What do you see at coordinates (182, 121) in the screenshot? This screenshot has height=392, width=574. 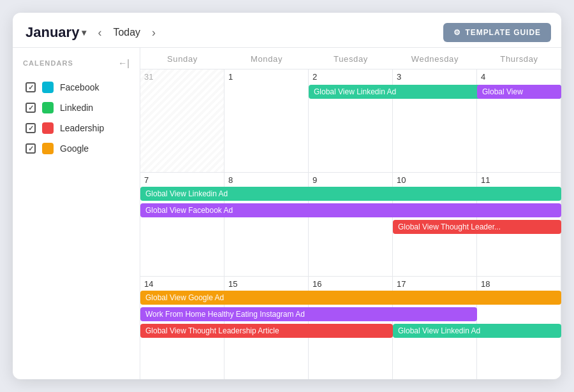 I see `day-31: 31` at bounding box center [182, 121].